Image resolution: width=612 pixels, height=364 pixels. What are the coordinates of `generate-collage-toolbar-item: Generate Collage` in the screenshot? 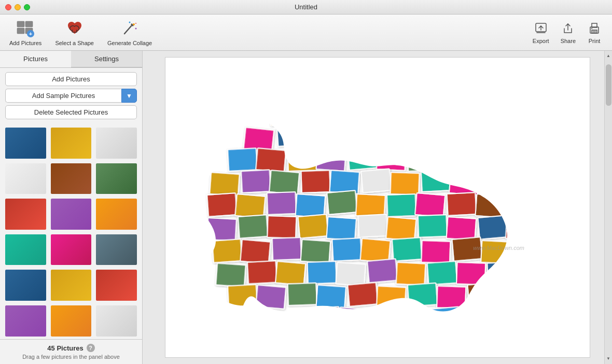 It's located at (130, 33).